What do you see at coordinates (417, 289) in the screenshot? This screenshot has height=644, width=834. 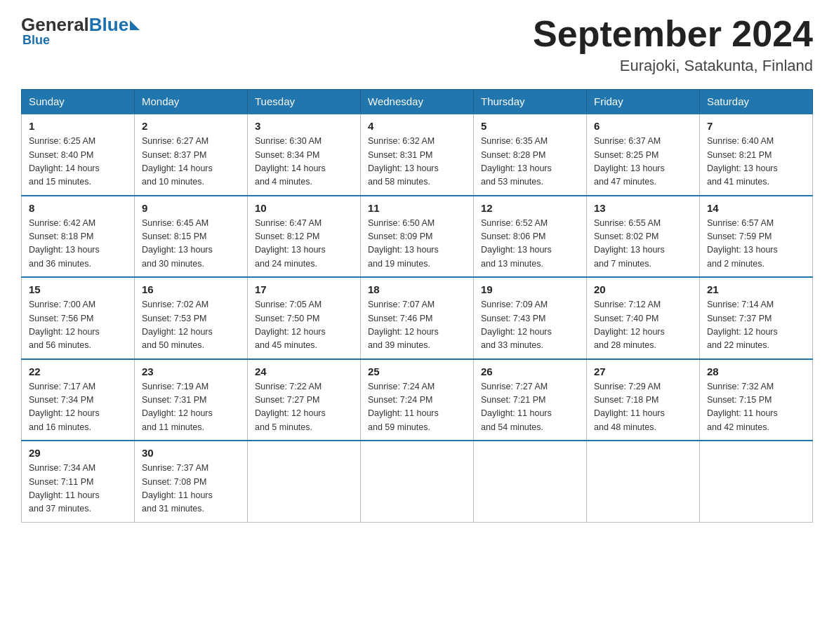 I see `day-number: 18` at bounding box center [417, 289].